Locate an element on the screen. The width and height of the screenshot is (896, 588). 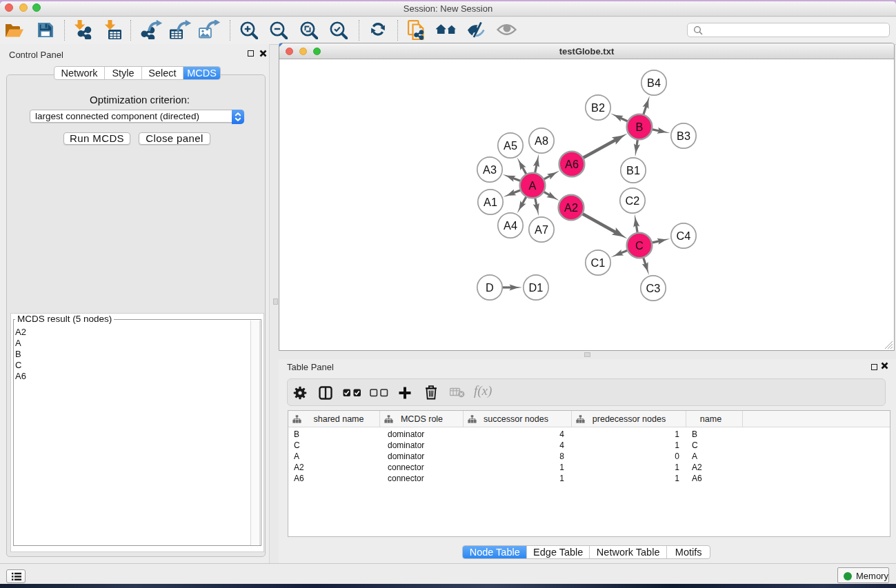
svg-text: C4 is located at coordinates (684, 236).